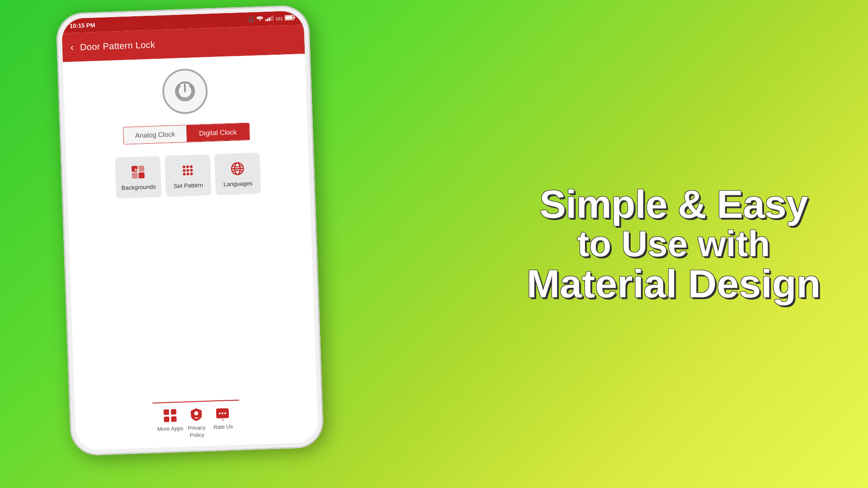  I want to click on power-icon, so click(185, 91).